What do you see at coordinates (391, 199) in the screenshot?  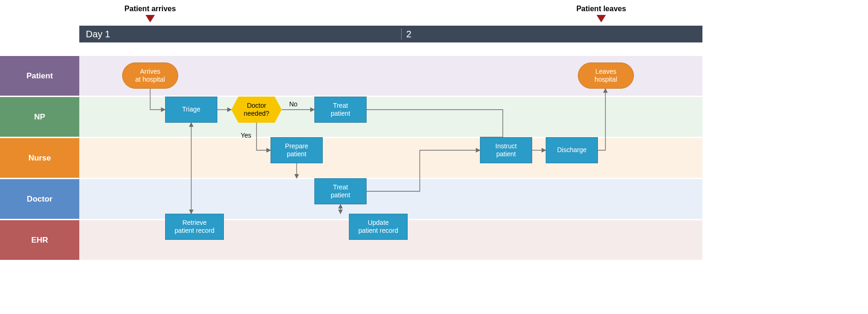 I see `lane-body-doctor` at bounding box center [391, 199].